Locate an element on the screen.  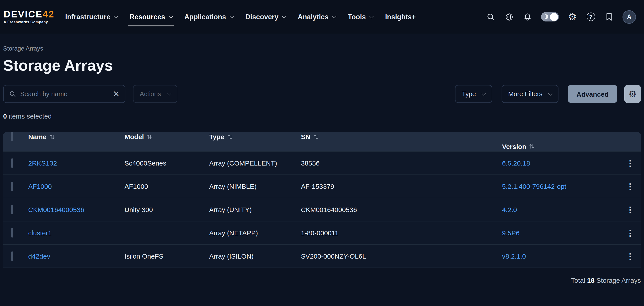
cell-version-link: 6.5.20.18 is located at coordinates (560, 163).